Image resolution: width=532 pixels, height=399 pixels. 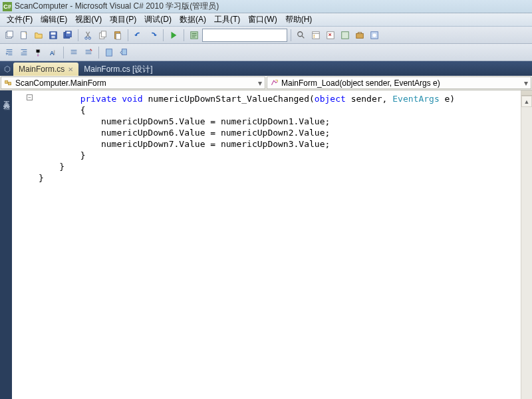 I want to click on menu-data: 数据(A), so click(x=193, y=20).